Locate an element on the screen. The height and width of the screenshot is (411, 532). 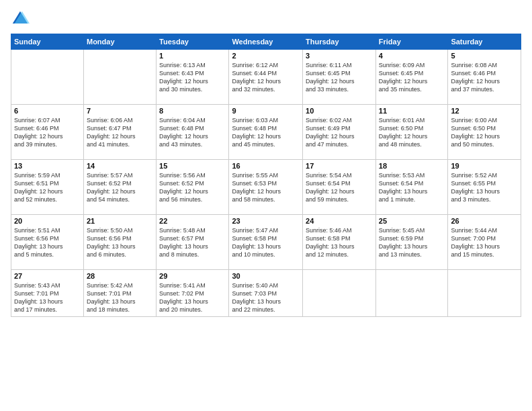
day-info: Sunrise: 5:56 AM Sunset: 6:52 PM Dayligh… is located at coordinates (192, 188).